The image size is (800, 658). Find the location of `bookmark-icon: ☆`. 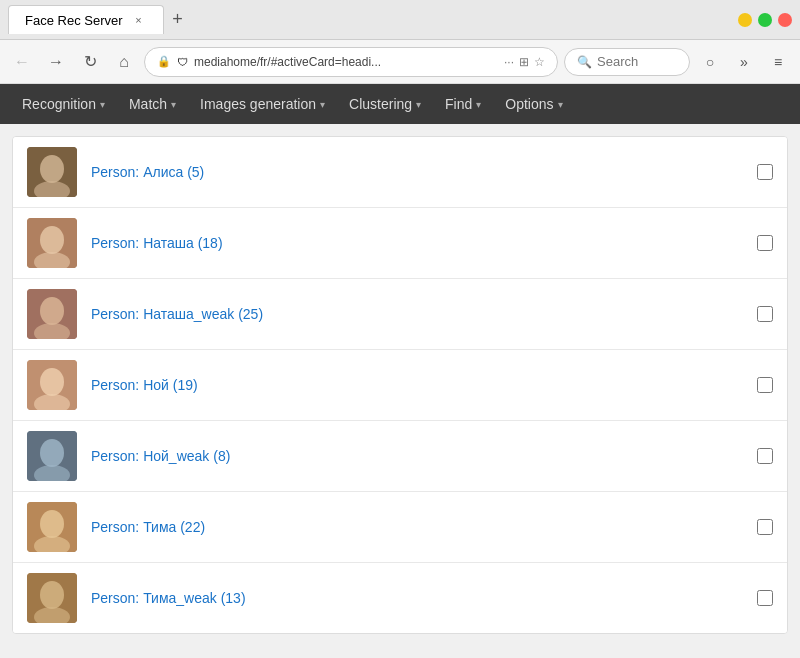

bookmark-icon: ☆ is located at coordinates (540, 62).